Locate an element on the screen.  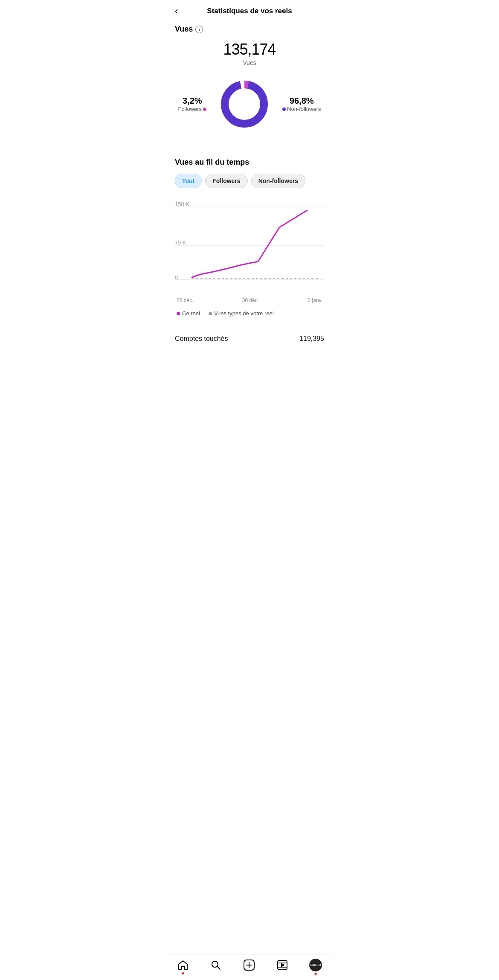
x-label-3: 2 janv. is located at coordinates (315, 300).